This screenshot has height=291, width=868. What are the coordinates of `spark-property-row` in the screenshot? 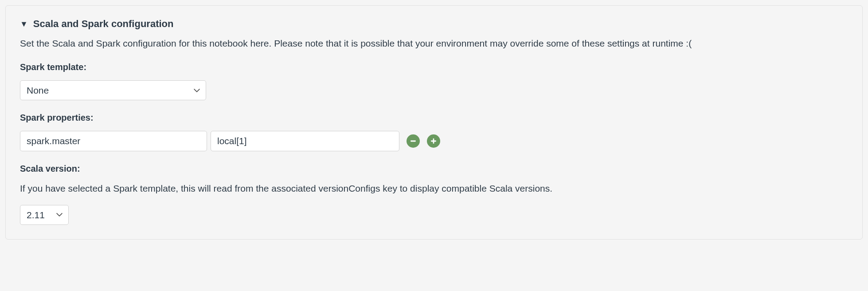 It's located at (434, 141).